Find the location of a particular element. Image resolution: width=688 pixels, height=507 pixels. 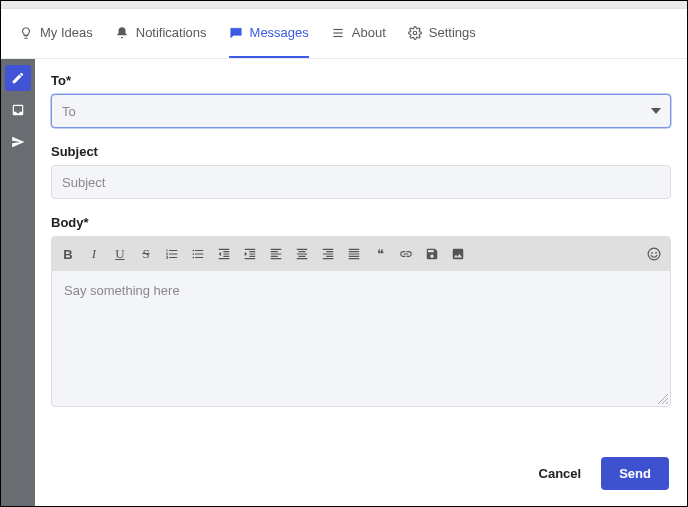

body-placeholder: Say something here is located at coordinates (122, 290).